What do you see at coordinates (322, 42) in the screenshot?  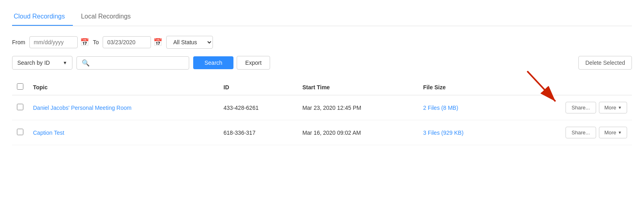 I see `filter-row: From 📅 To 📅 All Status Completed Process…` at bounding box center [322, 42].